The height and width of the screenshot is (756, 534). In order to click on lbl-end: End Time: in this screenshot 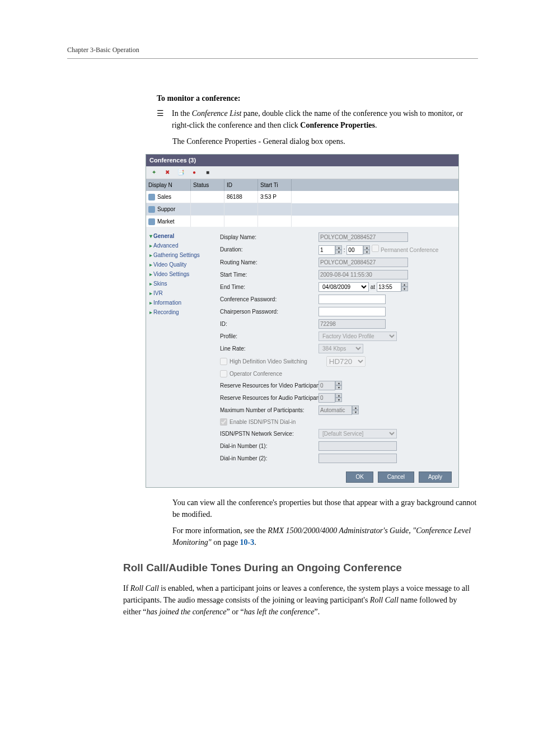, I will do `click(268, 287)`.